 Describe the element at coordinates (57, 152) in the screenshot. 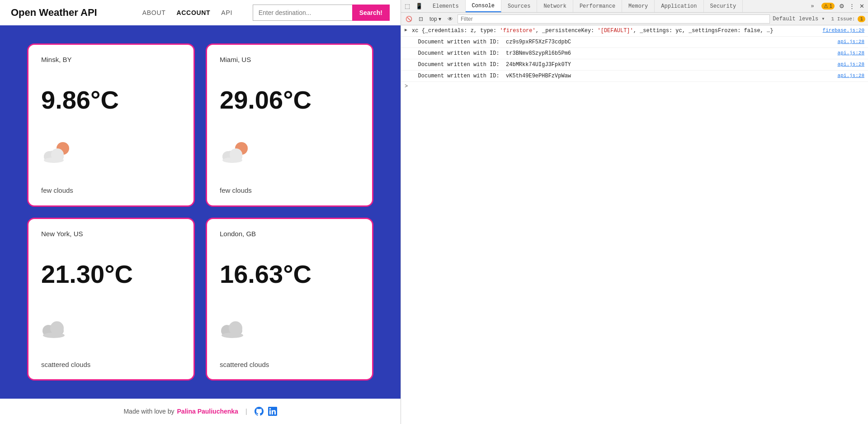

I see `few-clouds-icon` at that location.